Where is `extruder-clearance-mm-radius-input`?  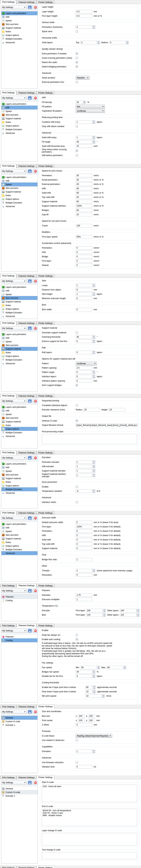
extruder-clearance-mm-radius-input is located at coordinates (92, 410).